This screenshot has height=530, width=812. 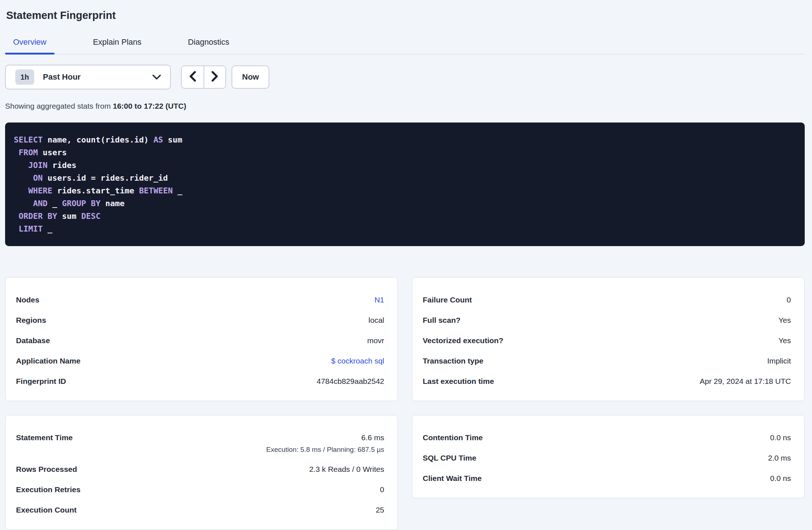 I want to click on time-range-dropdown: 1h Past Hour, so click(x=88, y=77).